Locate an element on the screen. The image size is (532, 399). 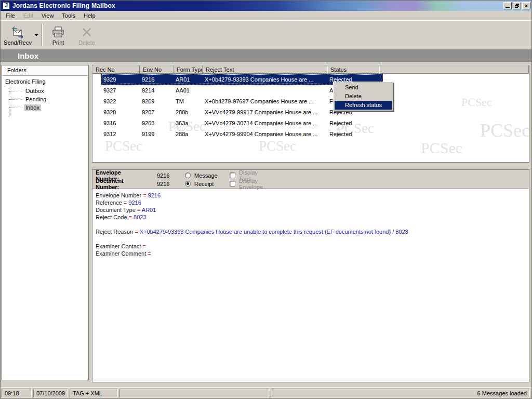
status-date: 07/10/2009 is located at coordinates (51, 393).